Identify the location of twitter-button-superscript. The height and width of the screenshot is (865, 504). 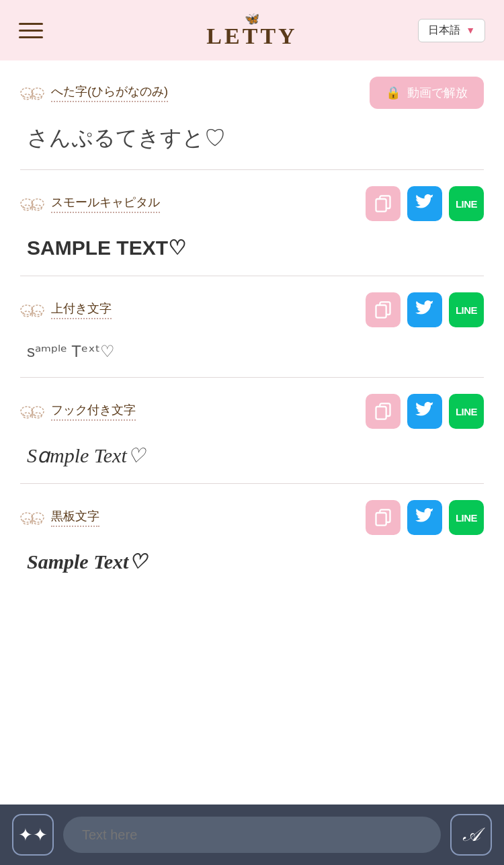
(425, 310).